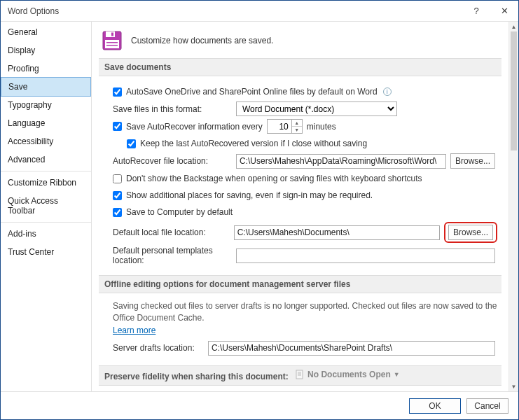 The width and height of the screenshot is (519, 420). Describe the element at coordinates (471, 232) in the screenshot. I see `highlight-annotation: Browse...` at that location.